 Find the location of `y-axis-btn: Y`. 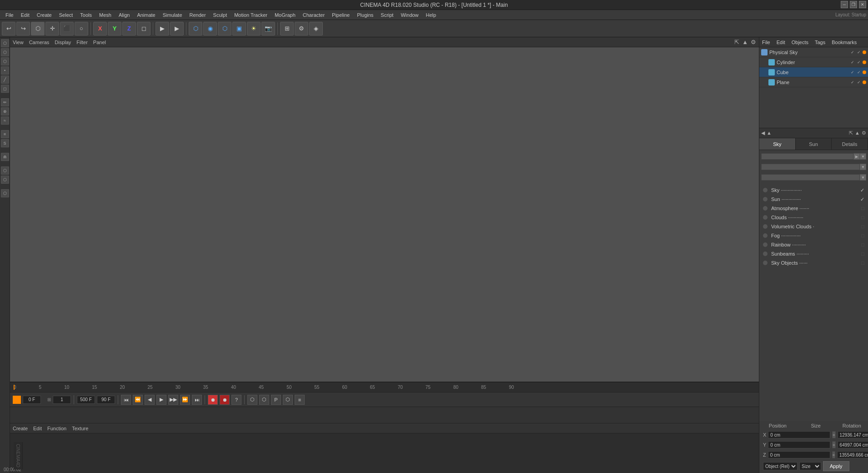

y-axis-btn: Y is located at coordinates (115, 29).